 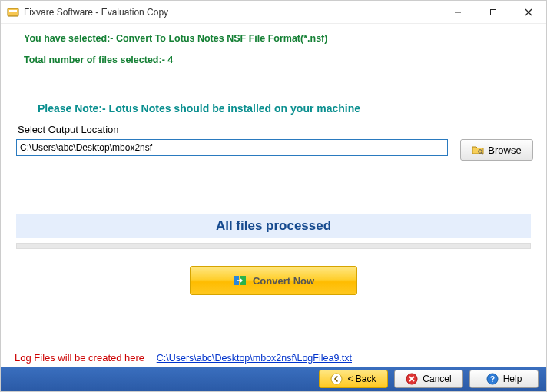 What do you see at coordinates (493, 12) in the screenshot?
I see `window-controls` at bounding box center [493, 12].